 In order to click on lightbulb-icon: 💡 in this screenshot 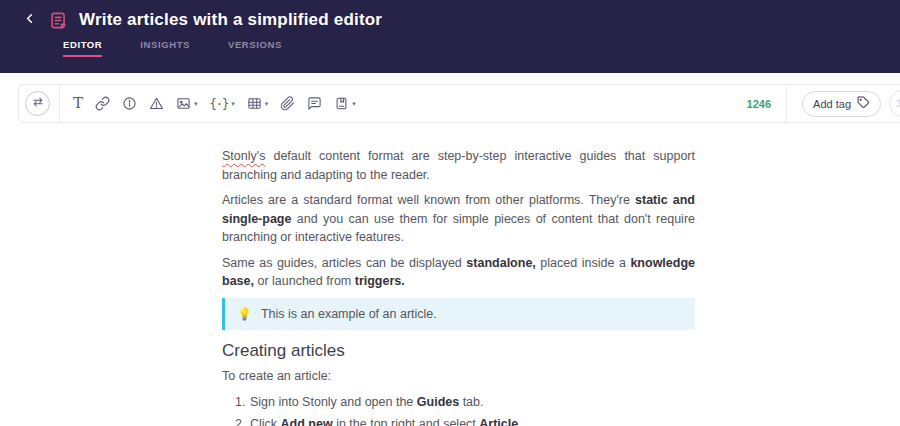, I will do `click(244, 314)`.